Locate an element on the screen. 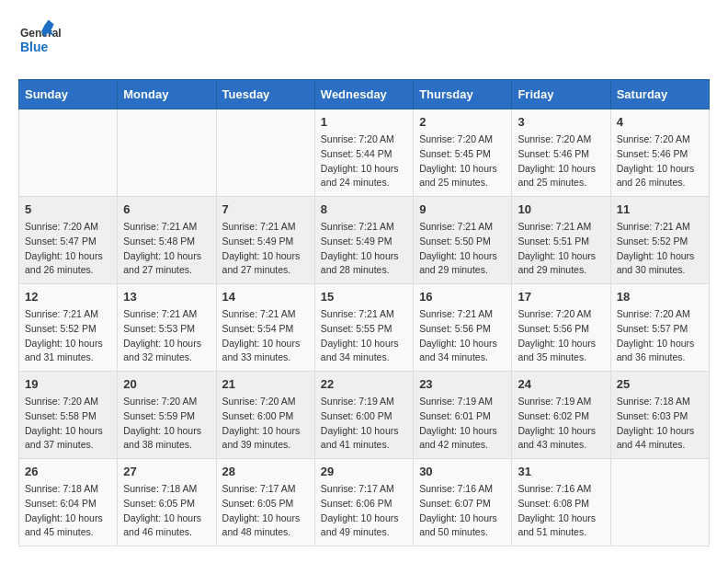 This screenshot has height=563, width=728. day-number: 5 is located at coordinates (68, 210).